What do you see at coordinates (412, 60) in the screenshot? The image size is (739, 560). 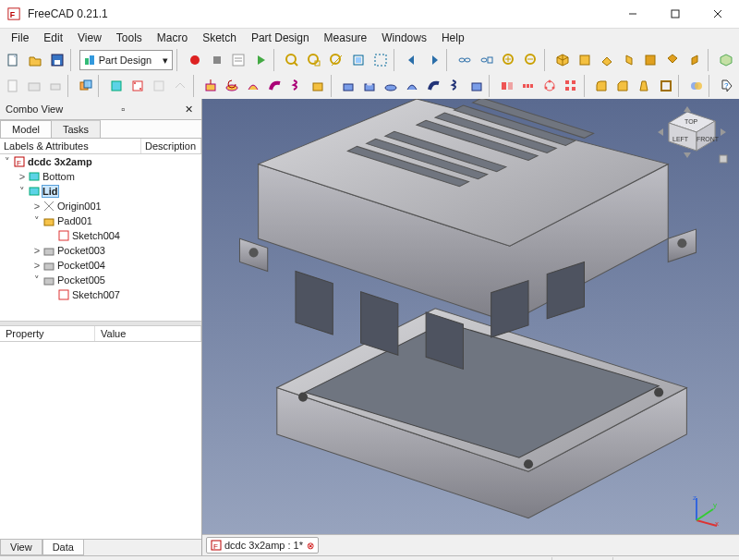 I see `nav-back-button` at bounding box center [412, 60].